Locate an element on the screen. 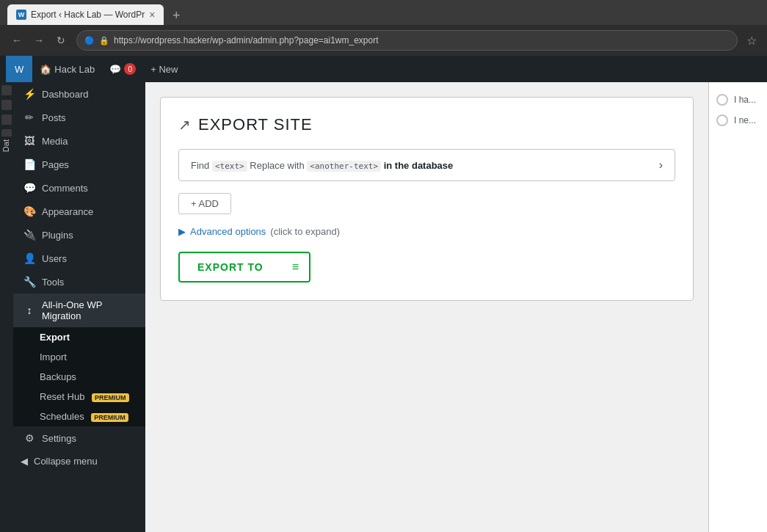 This screenshot has height=532, width=767. replace-placeholder: <another-text> is located at coordinates (343, 166).